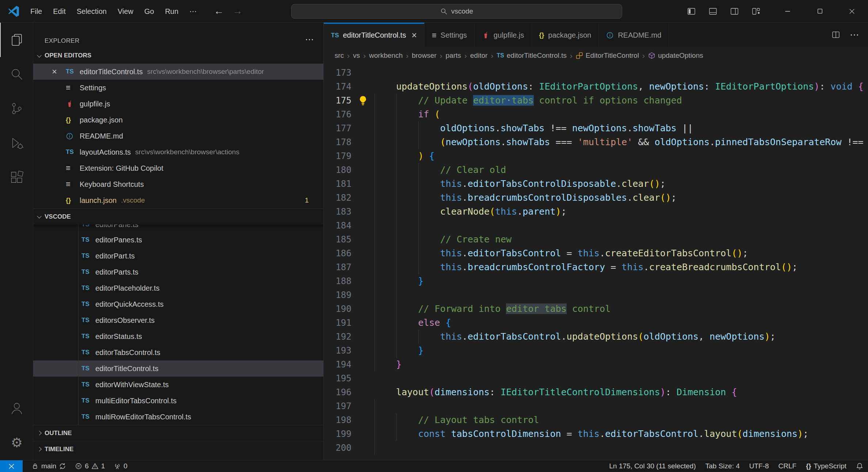 The width and height of the screenshot is (868, 472). Describe the element at coordinates (596, 392) in the screenshot. I see `code-line: 196 layout(dimensions: IEditorTitleContr…` at that location.